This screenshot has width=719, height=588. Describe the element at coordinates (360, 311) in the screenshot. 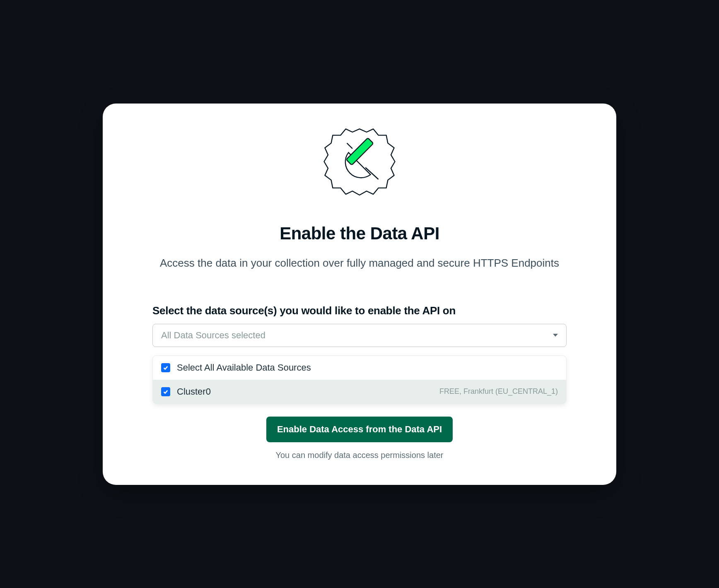

I see `section-label: Select the data source(s) you would like…` at that location.